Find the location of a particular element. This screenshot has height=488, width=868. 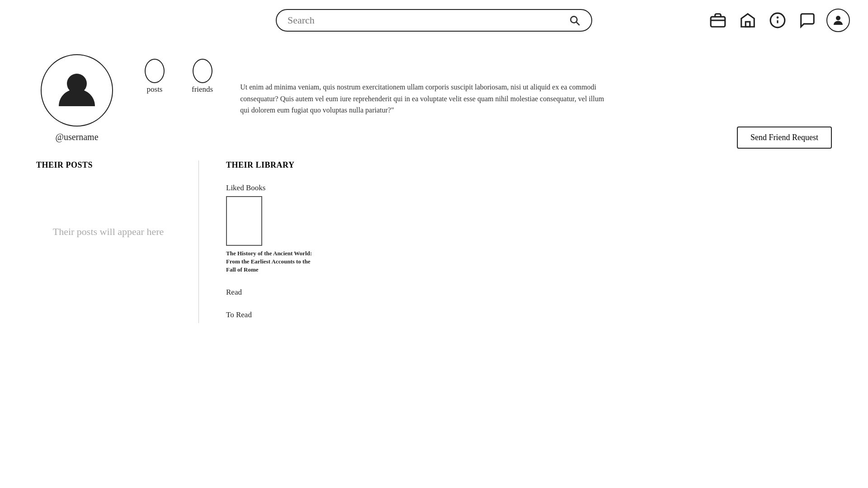

book-card: The History of the Ancient World: From t… is located at coordinates (529, 235).